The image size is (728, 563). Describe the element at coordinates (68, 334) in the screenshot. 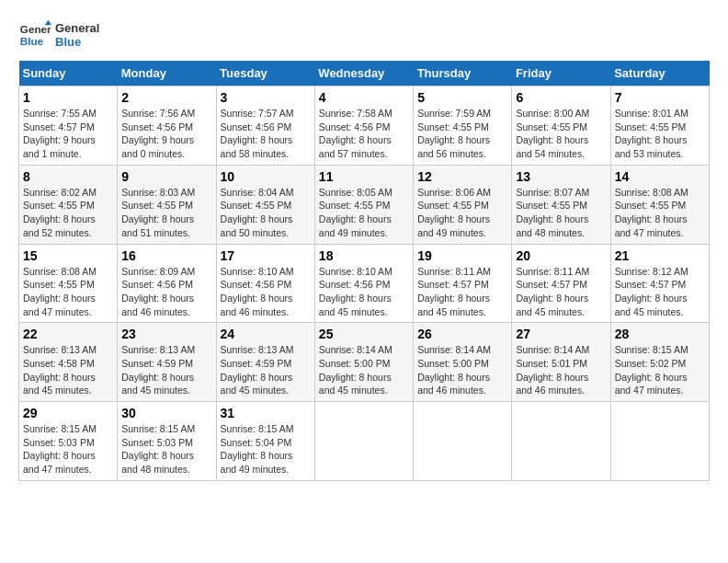

I see `day-number: 22` at that location.